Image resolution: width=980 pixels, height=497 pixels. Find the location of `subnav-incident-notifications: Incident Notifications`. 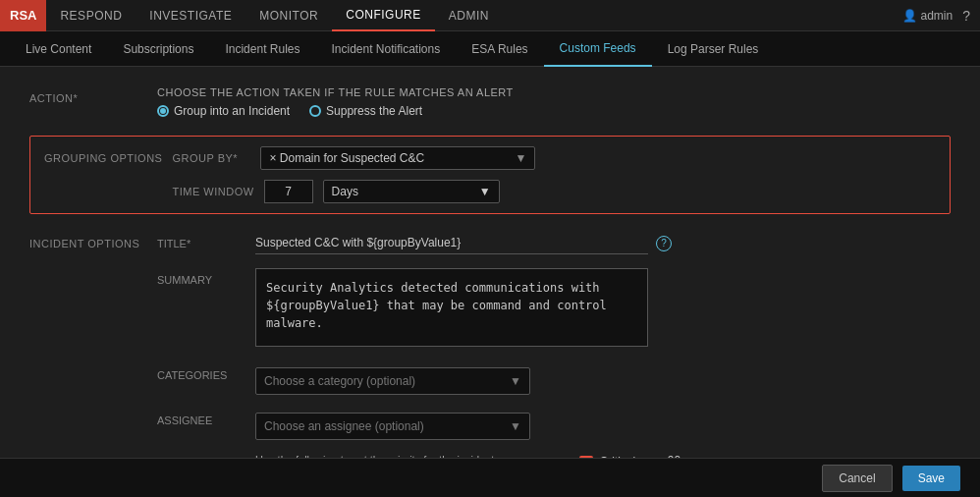

subnav-incident-notifications: Incident Notifications is located at coordinates (385, 49).